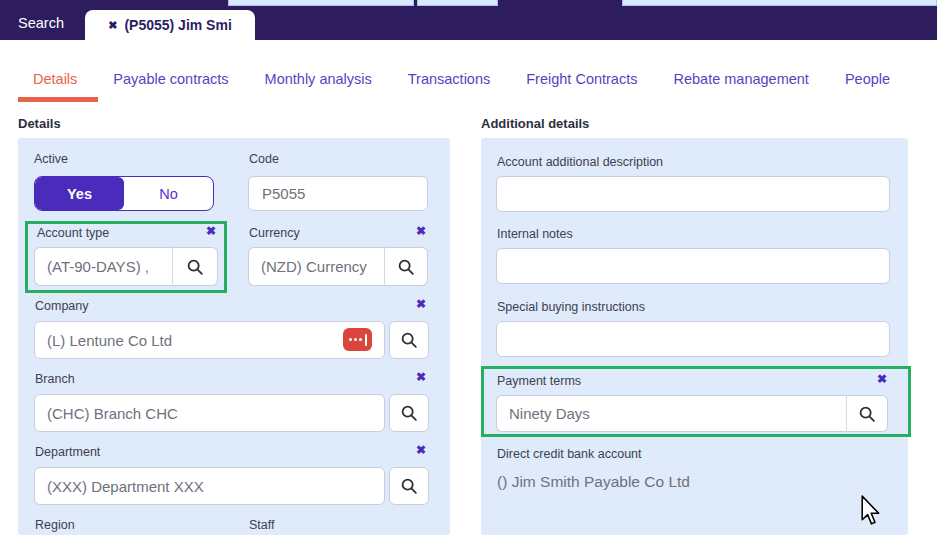 The width and height of the screenshot is (937, 535). What do you see at coordinates (570, 454) in the screenshot?
I see `direct-credit-bank-account-label: Direct credit bank account` at bounding box center [570, 454].